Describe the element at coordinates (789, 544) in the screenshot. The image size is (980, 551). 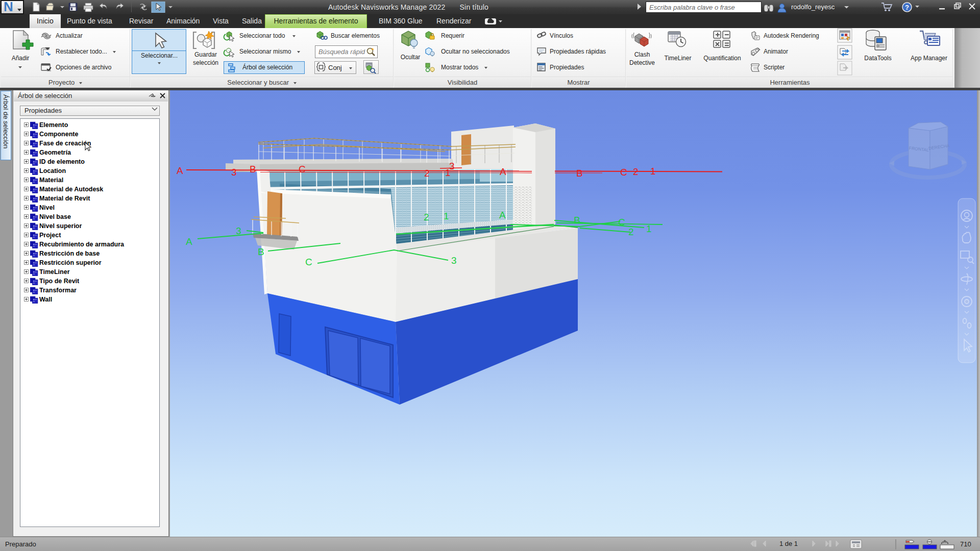
I see `svg-text: 1 de 1` at that location.